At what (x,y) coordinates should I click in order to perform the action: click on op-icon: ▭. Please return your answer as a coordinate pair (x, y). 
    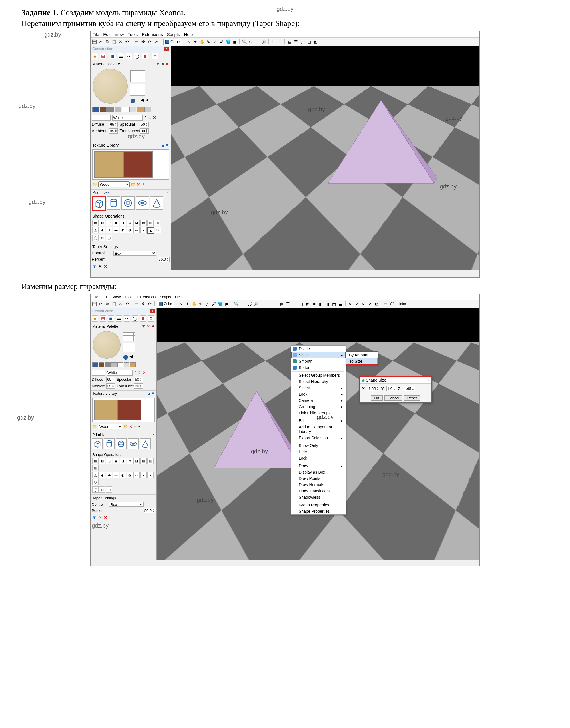
    Looking at the image, I should click on (137, 475).